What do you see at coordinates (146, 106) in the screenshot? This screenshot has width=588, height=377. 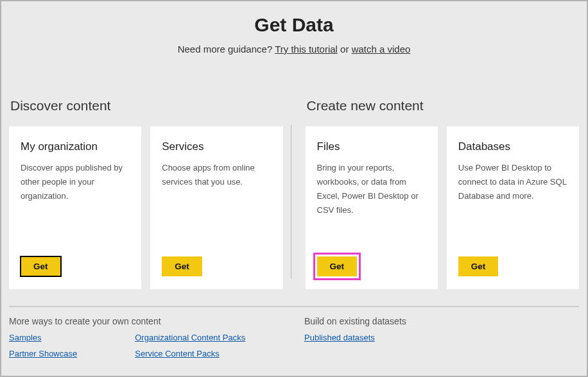 I see `discover-heading: Discover content` at bounding box center [146, 106].